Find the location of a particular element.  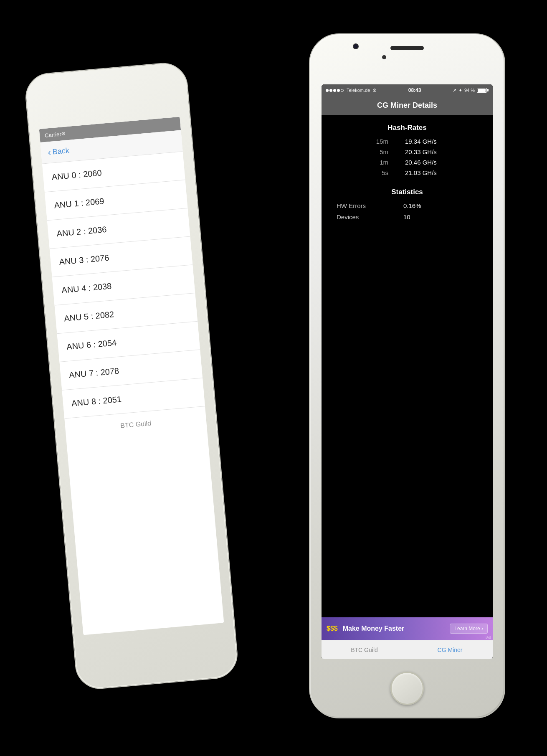

hash-label-15m: 15m is located at coordinates (380, 141).